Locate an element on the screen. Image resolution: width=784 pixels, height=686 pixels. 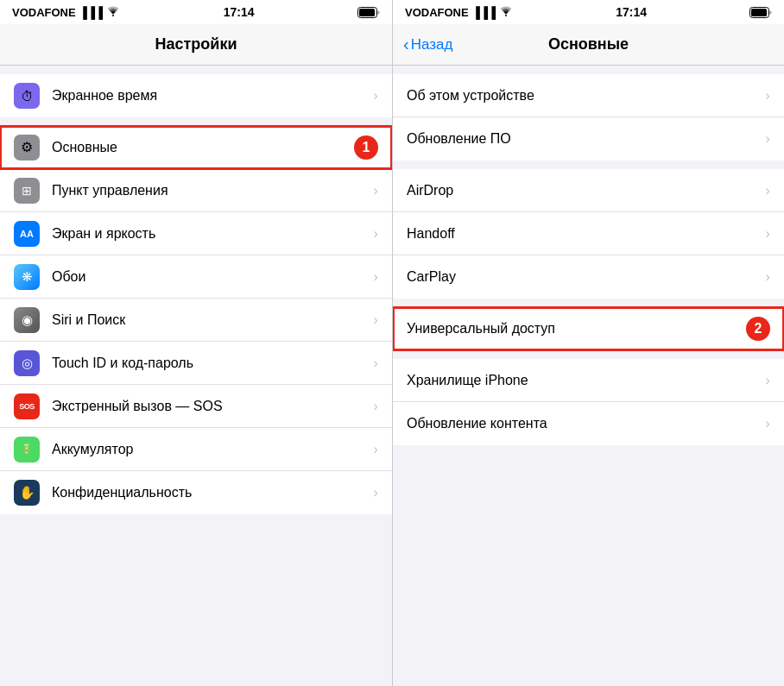
iphone-storage-chevron: › is located at coordinates (768, 381).